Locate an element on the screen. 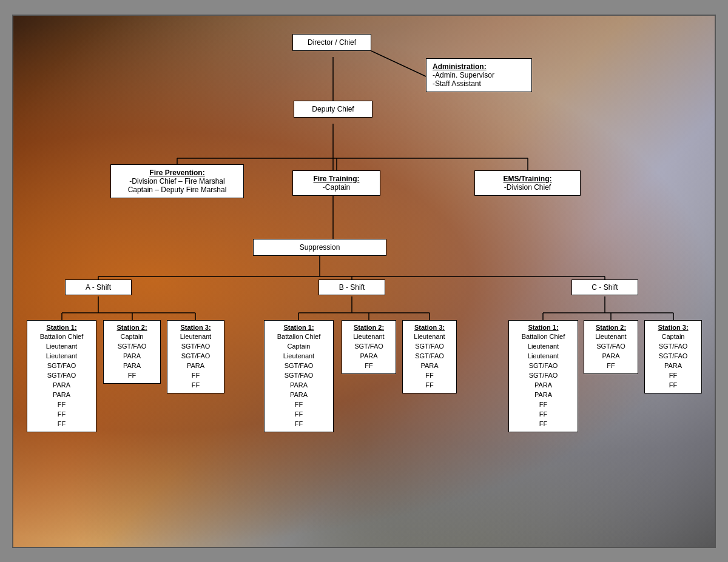 The image size is (728, 562). fire-prevention-title: Fire Prevention: is located at coordinates (177, 173).